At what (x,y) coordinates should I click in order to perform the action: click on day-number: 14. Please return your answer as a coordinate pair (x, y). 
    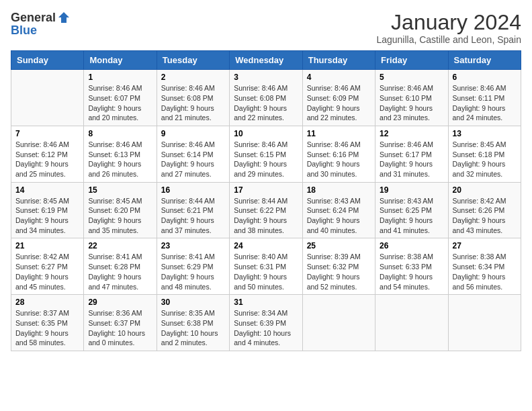
    Looking at the image, I should click on (47, 190).